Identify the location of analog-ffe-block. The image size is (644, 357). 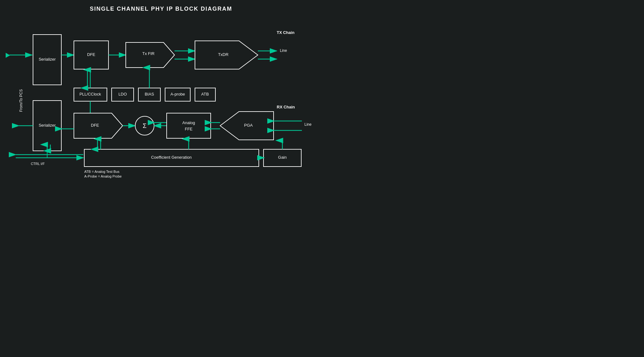
(189, 126).